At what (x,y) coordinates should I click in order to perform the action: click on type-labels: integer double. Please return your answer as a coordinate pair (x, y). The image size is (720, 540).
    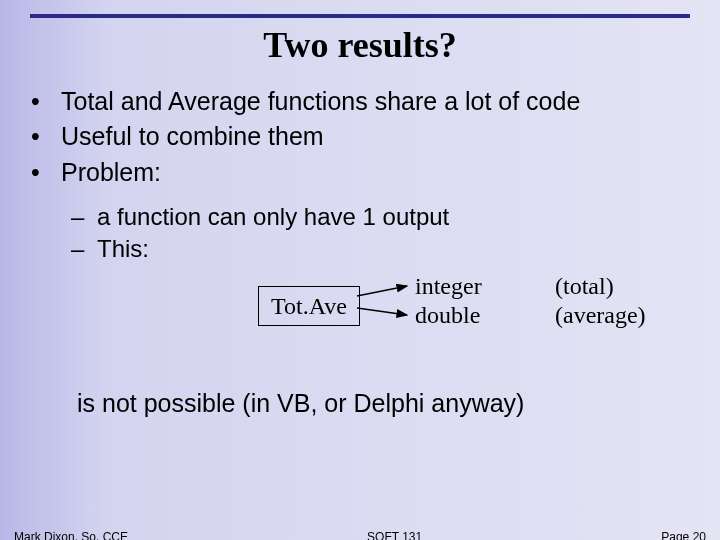
    Looking at the image, I should click on (448, 301).